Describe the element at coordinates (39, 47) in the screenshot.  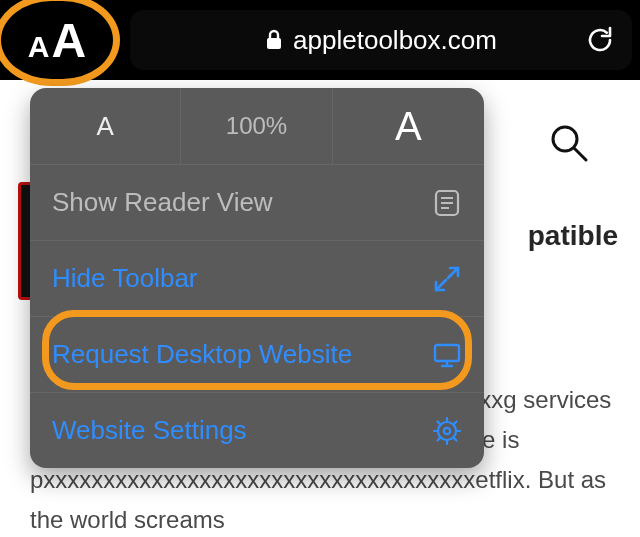
I see `aa-small-glyph: A` at that location.